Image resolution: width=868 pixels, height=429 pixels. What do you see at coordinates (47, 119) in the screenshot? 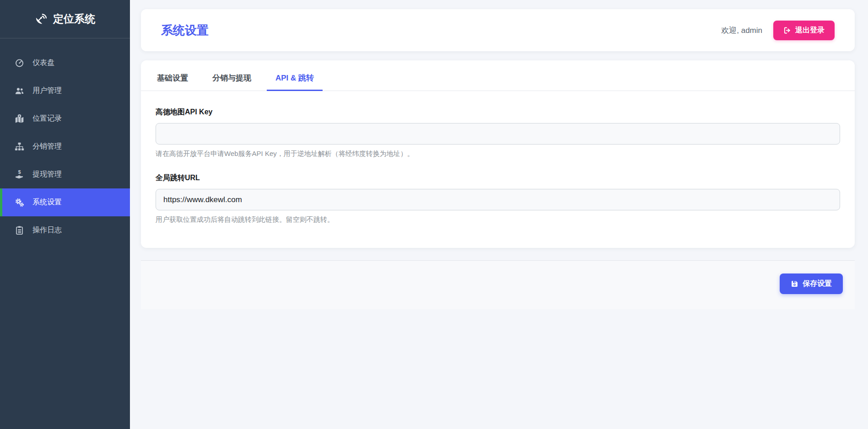
I see `sidebar-item-label: 位置记录` at bounding box center [47, 119].